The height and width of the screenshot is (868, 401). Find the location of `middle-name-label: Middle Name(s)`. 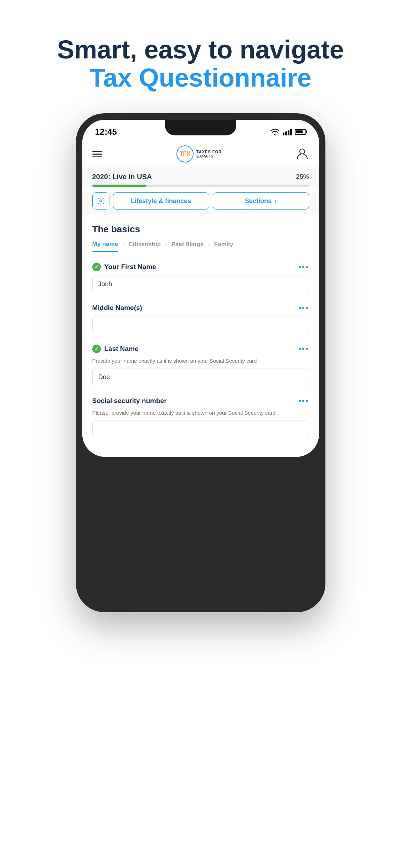

middle-name-label: Middle Name(s) is located at coordinates (117, 308).